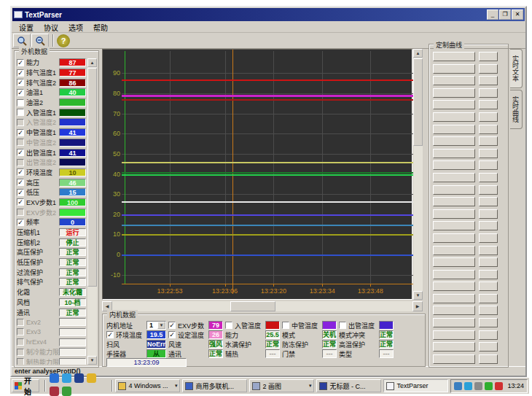 Image resolution: width=532 pixels, height=396 pixels. I want to click on checkbox-EXV步数2, so click(20, 212).